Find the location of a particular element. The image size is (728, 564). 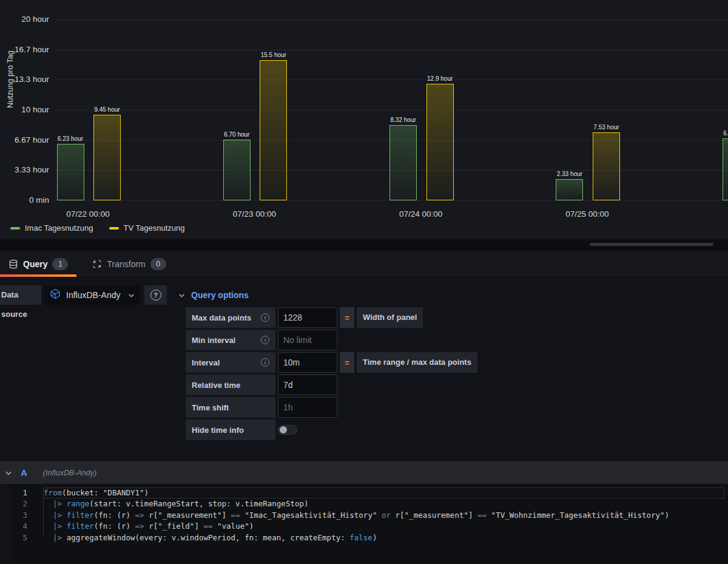

y-axis-tick-label: 3.33 hour is located at coordinates (24, 170).